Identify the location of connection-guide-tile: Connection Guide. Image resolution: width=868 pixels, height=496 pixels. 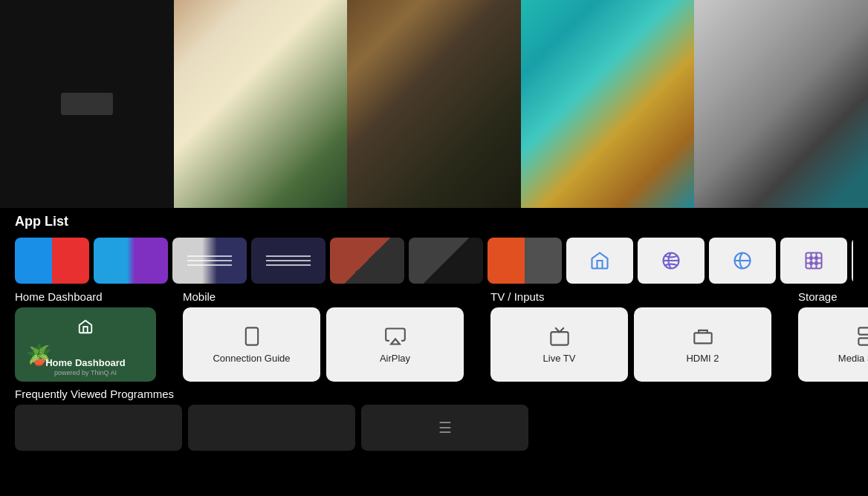
(251, 345).